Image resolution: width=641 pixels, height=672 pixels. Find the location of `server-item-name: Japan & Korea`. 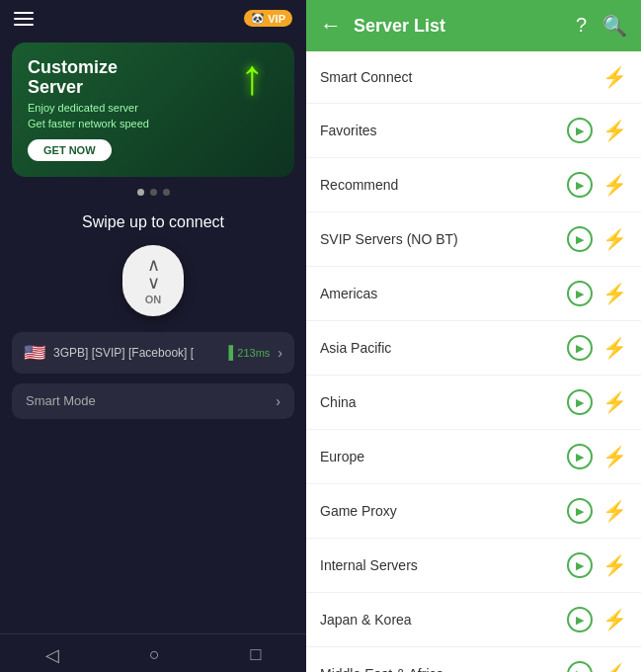

server-item-name: Japan & Korea is located at coordinates (443, 620).